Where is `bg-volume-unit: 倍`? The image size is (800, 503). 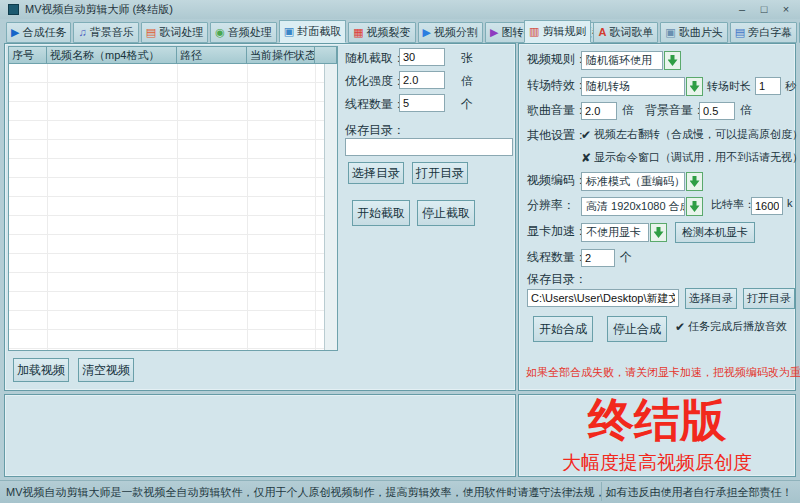
bg-volume-unit: 倍 is located at coordinates (746, 110).